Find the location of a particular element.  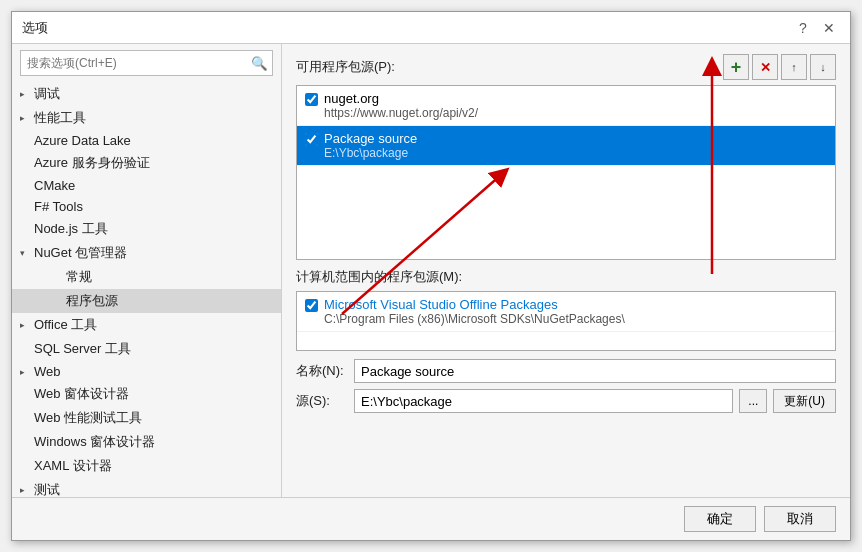

sidebar-item-label: 性能工具 is located at coordinates (60, 118).